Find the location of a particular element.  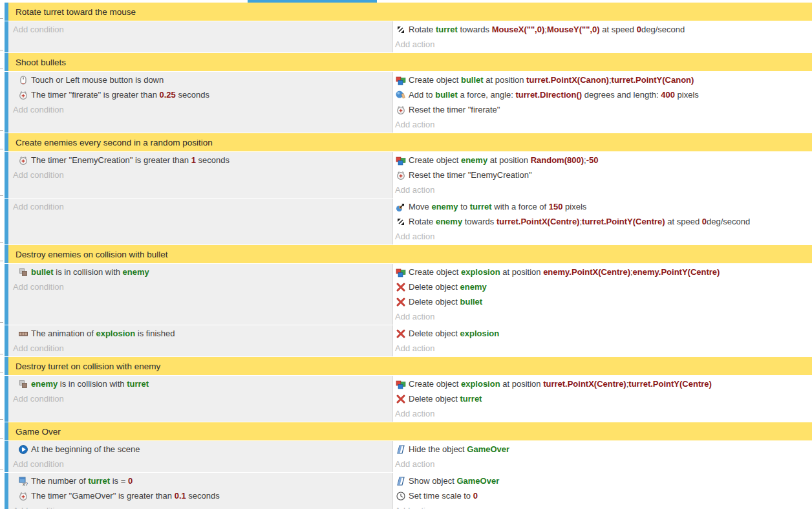

parameter-value: turret.Direction() is located at coordinates (550, 94).